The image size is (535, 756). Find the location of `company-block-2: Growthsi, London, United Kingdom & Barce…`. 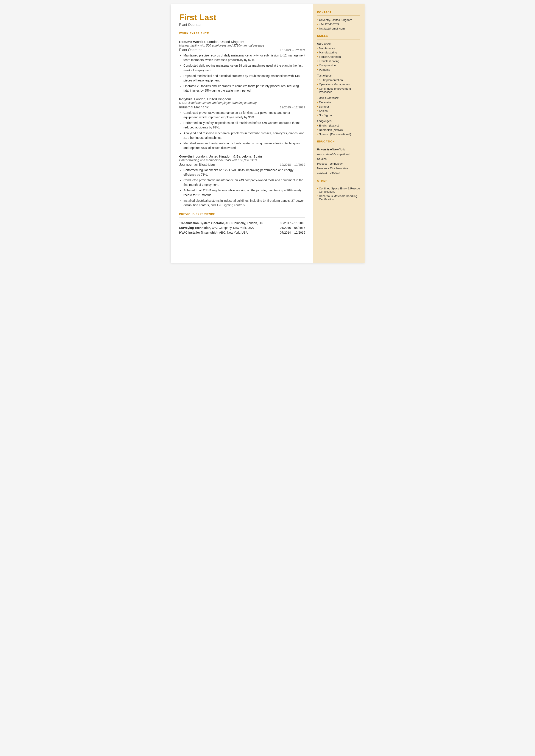

company-block-2: Growthsi, London, United Kingdom & Barce… is located at coordinates (242, 181).